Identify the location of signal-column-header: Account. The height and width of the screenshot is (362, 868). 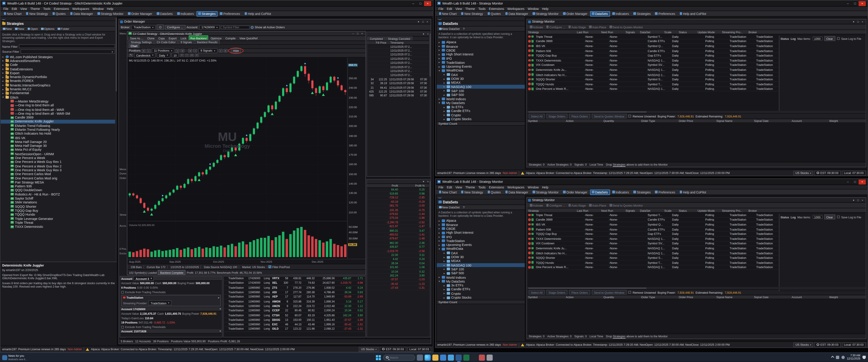
(809, 121).